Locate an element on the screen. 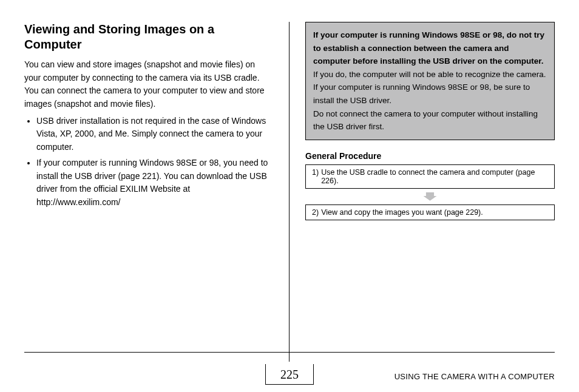 Image resolution: width=579 pixels, height=392 pixels. arrow-container is located at coordinates (430, 197).